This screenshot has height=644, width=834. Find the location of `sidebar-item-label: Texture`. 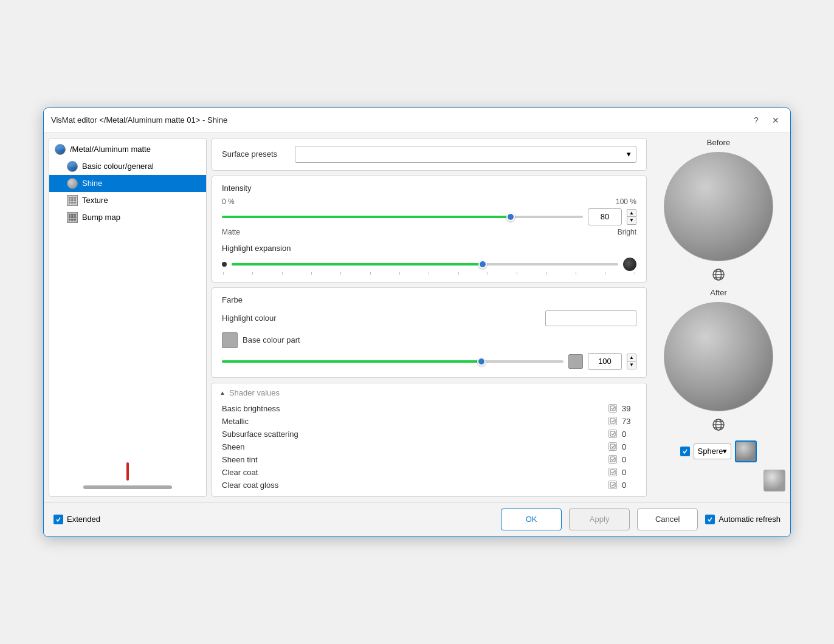

sidebar-item-label: Texture is located at coordinates (95, 200).